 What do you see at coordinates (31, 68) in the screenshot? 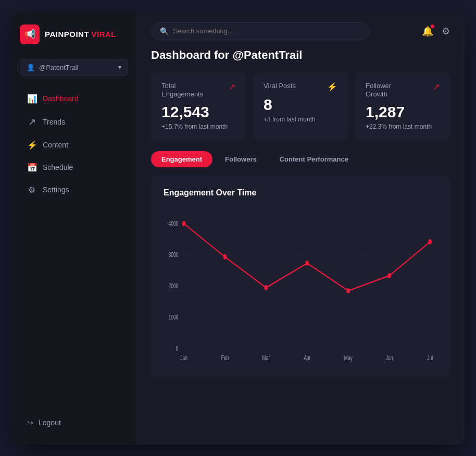
I see `account-person-icon: 👤` at bounding box center [31, 68].